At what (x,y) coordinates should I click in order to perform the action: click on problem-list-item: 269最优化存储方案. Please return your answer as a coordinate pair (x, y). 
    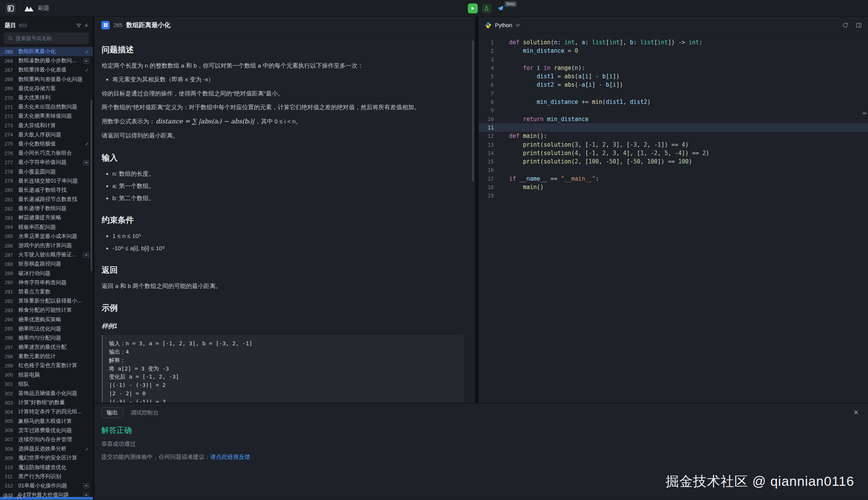
    Looking at the image, I should click on (47, 89).